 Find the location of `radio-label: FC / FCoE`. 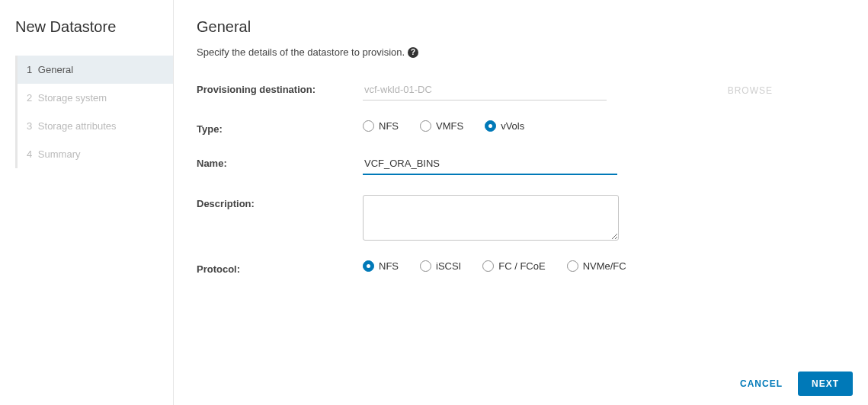

radio-label: FC / FCoE is located at coordinates (521, 266).